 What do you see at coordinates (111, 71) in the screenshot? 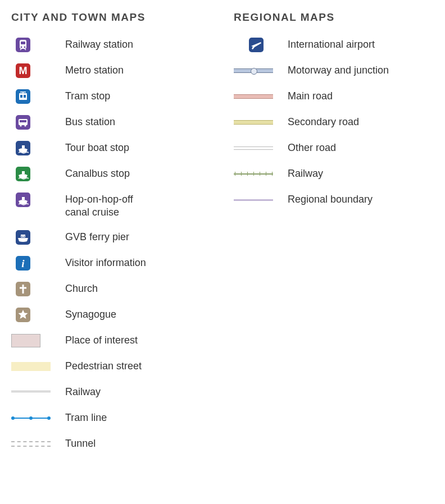
I see `legend-row-metro-station: Metro station` at bounding box center [111, 71].